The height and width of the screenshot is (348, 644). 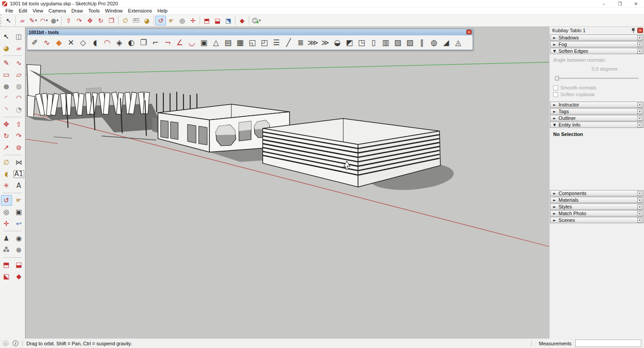 I want to click on bit-dome-roof: ◍, so click(x=434, y=42).